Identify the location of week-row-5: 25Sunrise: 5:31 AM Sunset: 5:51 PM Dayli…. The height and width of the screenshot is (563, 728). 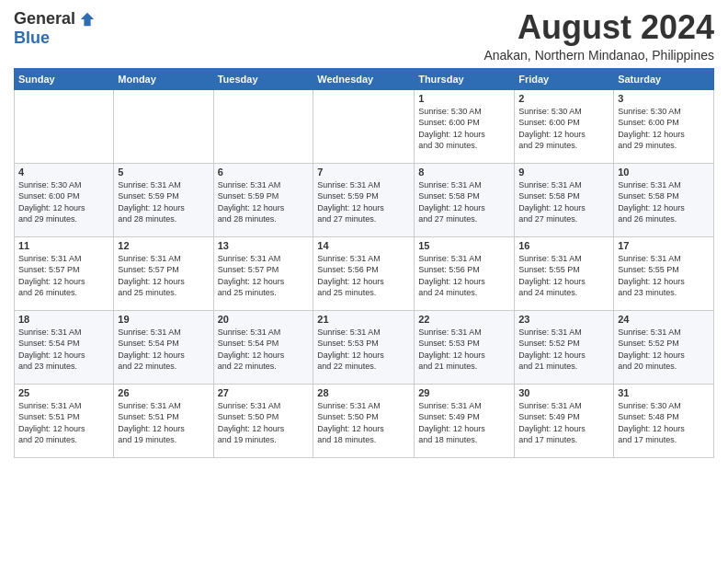
(364, 420).